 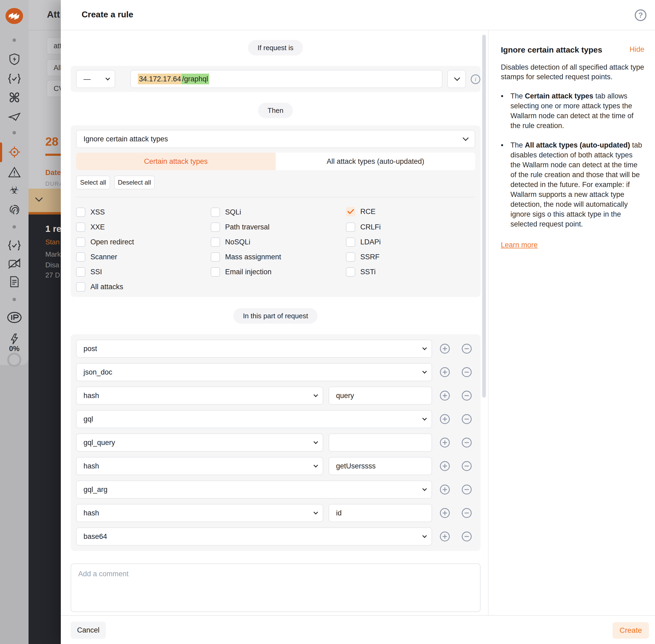 What do you see at coordinates (363, 227) in the screenshot?
I see `attack-checkbox-crlfi: CRLFi` at bounding box center [363, 227].